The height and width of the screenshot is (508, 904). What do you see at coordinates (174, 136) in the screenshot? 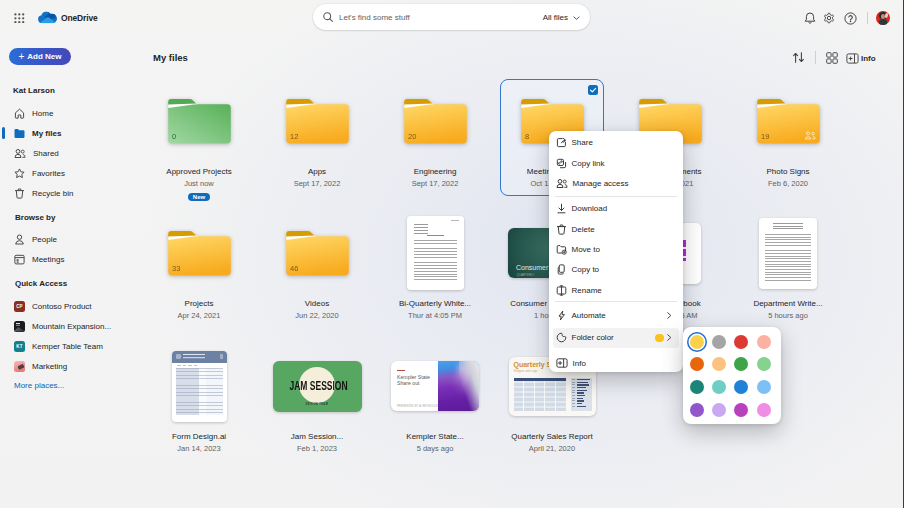
I see `svg-text: 0` at bounding box center [174, 136].